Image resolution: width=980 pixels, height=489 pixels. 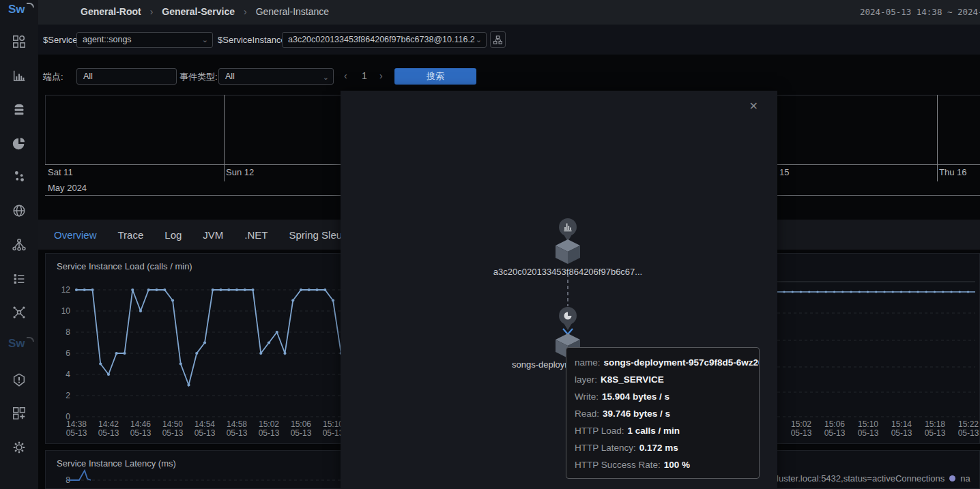 I want to click on svg-text: 14:38, so click(x=76, y=424).